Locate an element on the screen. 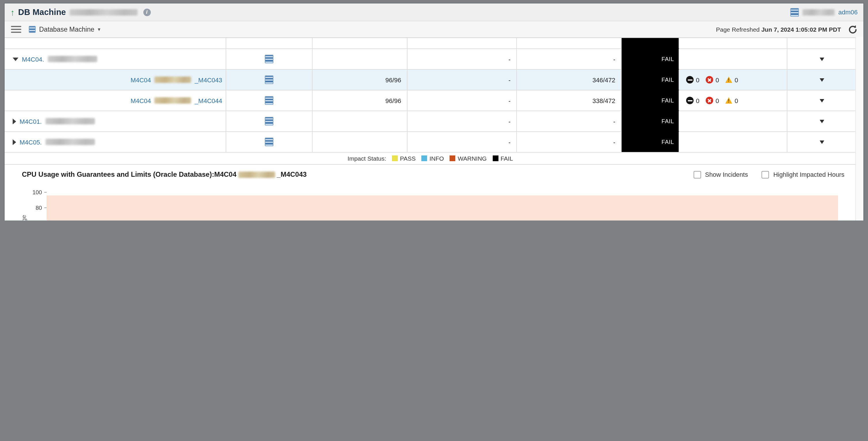 This screenshot has height=441, width=868. warning-swatch is located at coordinates (452, 158).